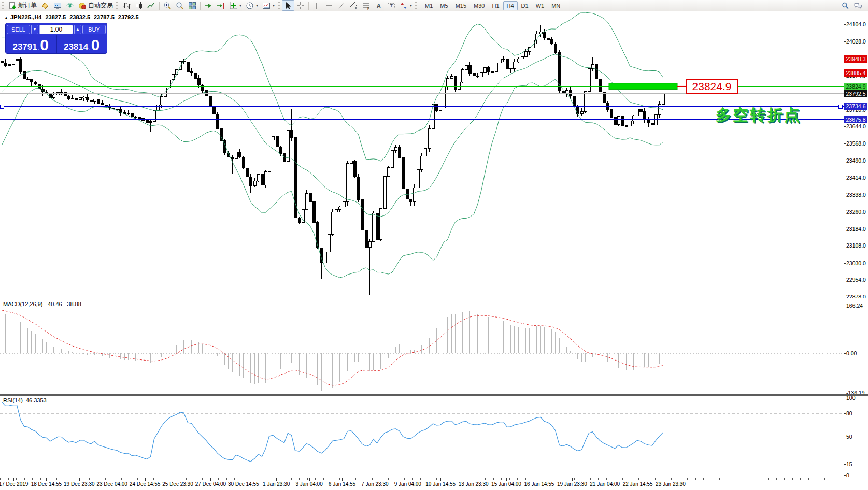 This screenshot has height=490, width=868. What do you see at coordinates (855, 306) in the screenshot?
I see `macd-axis-label: 166.24` at bounding box center [855, 306].